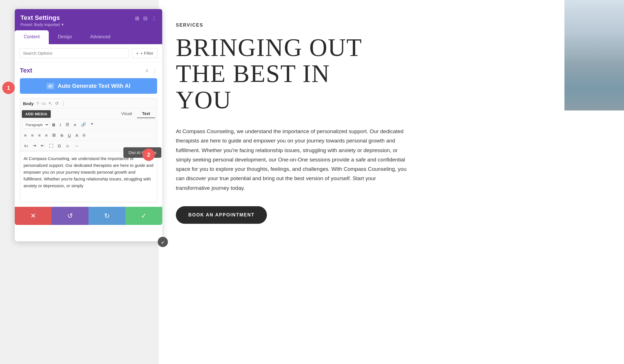  What do you see at coordinates (60, 125) in the screenshot?
I see `italic-button: I` at bounding box center [60, 125].